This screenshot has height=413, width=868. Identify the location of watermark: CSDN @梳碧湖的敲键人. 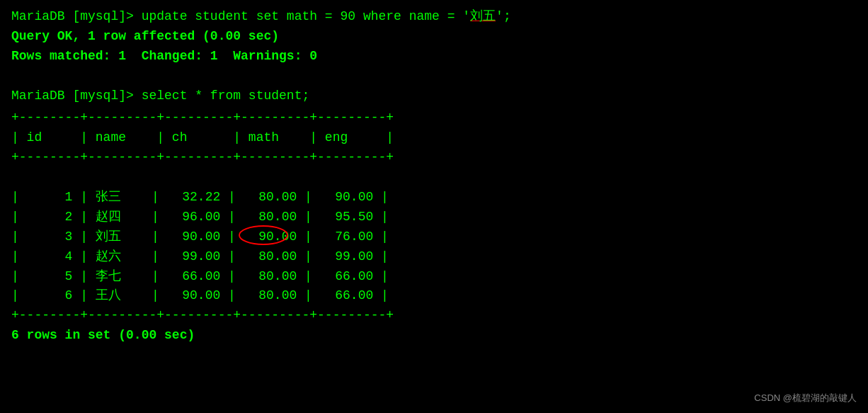
(806, 398).